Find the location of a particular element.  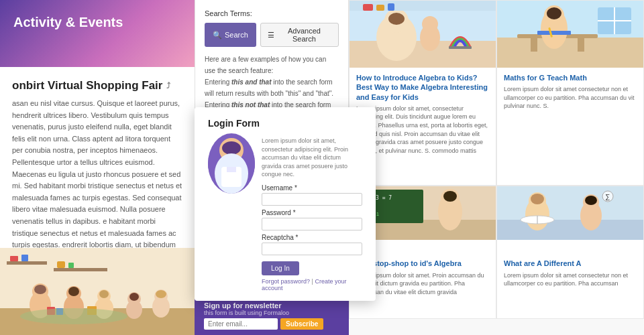

forgot-password-link: Forgot password? is located at coordinates (286, 281).